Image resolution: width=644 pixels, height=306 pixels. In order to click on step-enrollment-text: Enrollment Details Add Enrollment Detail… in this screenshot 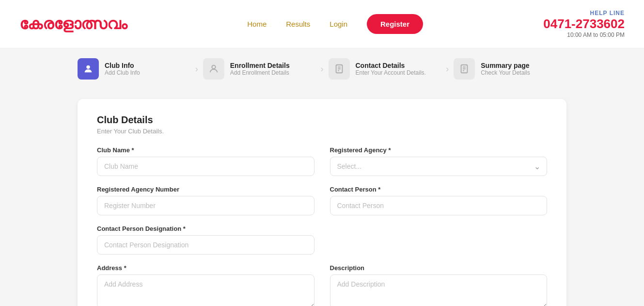, I will do `click(260, 69)`.